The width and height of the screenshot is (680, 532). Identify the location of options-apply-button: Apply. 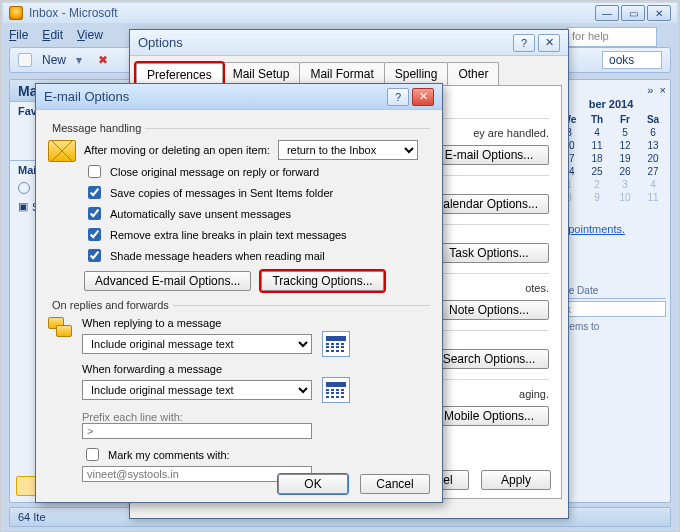
(516, 480).